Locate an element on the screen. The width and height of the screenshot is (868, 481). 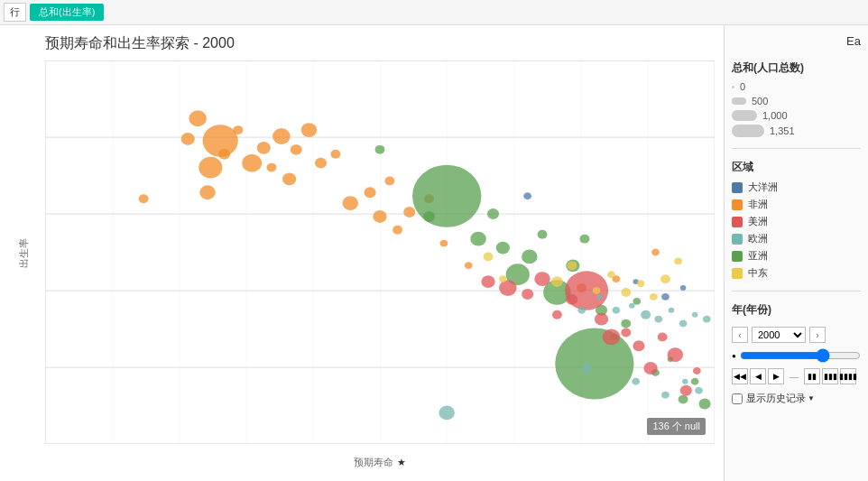
playback-row: ◀◀ ◀ ▶ — ▮▮ ▮▮▮ ▮▮▮▮ is located at coordinates (796, 376).